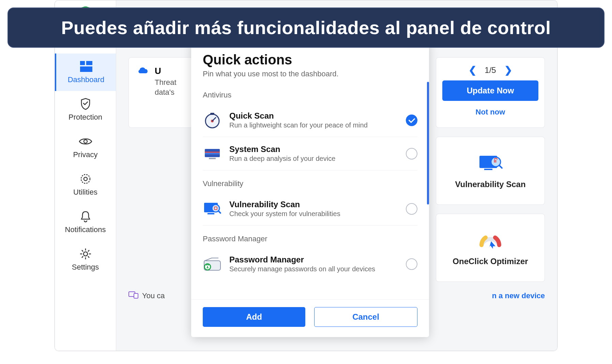  I want to click on devices-icon, so click(134, 296).